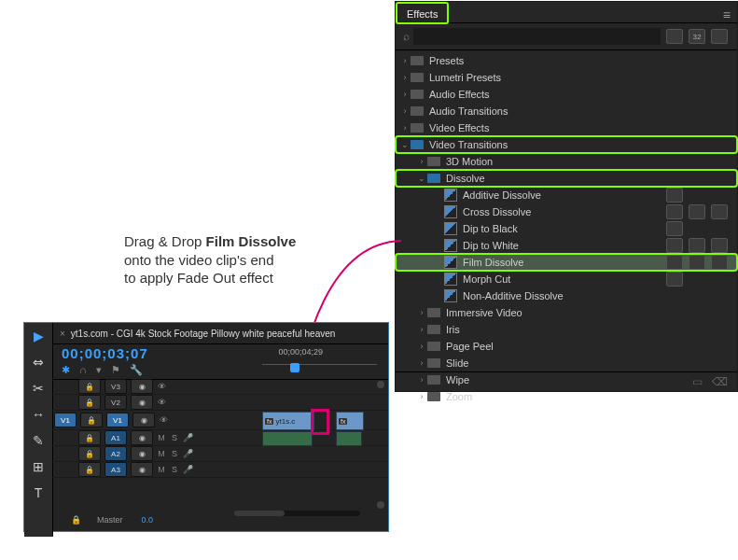 This screenshot has height=560, width=738. Describe the element at coordinates (147, 520) in the screenshot. I see `master-value: 0.0` at that location.